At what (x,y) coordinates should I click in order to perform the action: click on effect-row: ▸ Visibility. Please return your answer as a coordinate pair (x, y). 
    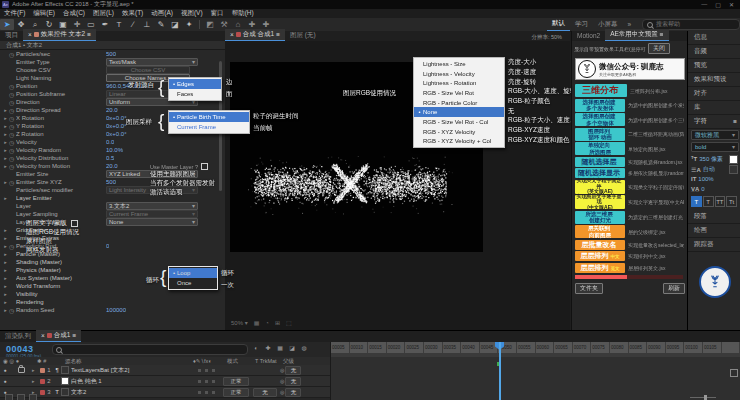
    Looking at the image, I should click on (114, 294).